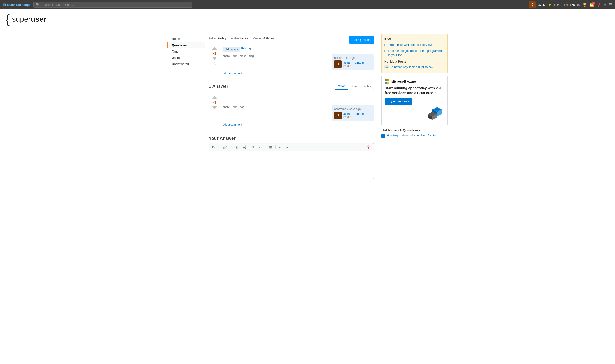  I want to click on answer-user-card: answered 6 secs ago J Julian Tiemann 39, so click(353, 113).